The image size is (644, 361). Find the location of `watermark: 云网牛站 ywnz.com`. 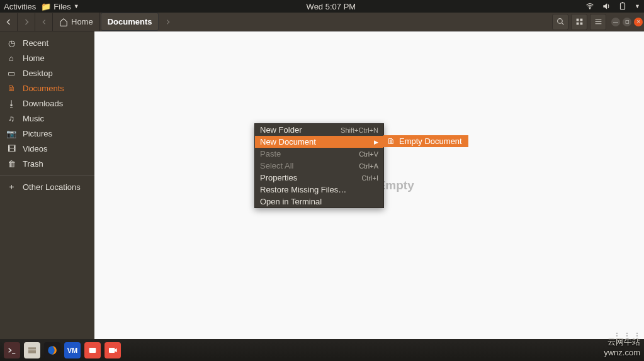

watermark: 云网牛站 ywnz.com is located at coordinates (622, 347).